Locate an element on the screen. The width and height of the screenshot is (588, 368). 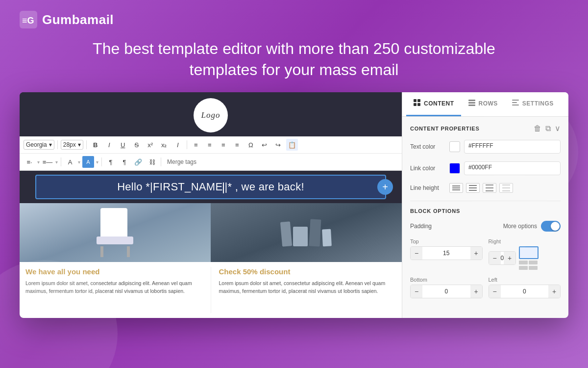
line-height-label: Line height is located at coordinates (430, 188).